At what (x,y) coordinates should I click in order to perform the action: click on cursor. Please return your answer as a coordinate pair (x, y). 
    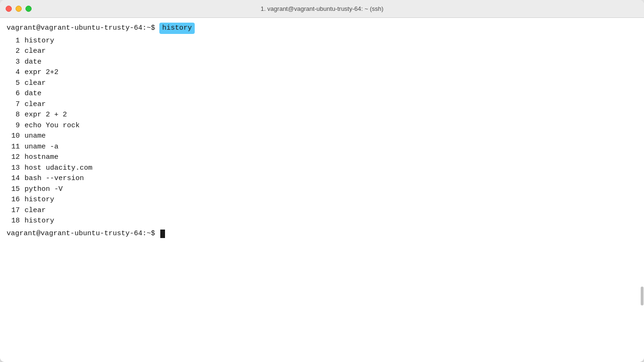
    Looking at the image, I should click on (163, 234).